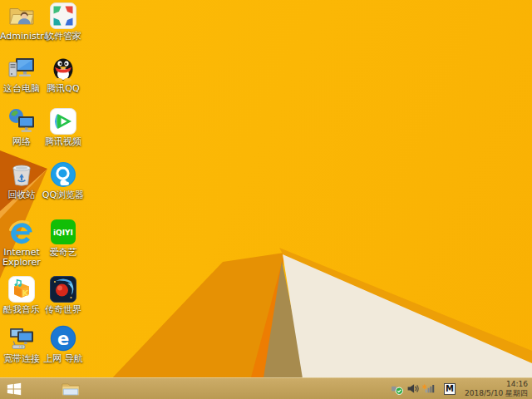 This screenshot has width=532, height=399. I want to click on file-explorer-icon, so click(71, 389).